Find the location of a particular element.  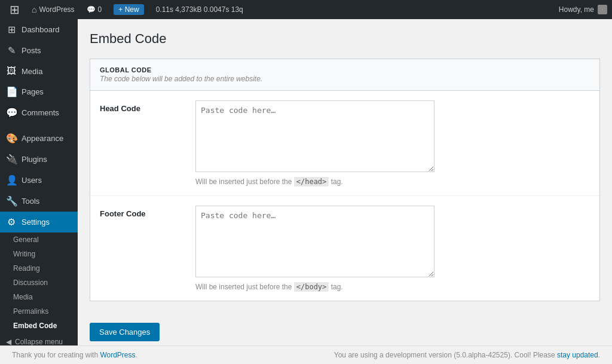

user-avatar is located at coordinates (602, 10).